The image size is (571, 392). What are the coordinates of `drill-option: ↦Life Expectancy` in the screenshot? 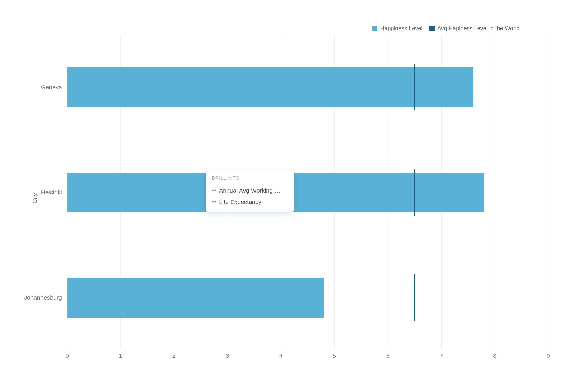 It's located at (250, 202).